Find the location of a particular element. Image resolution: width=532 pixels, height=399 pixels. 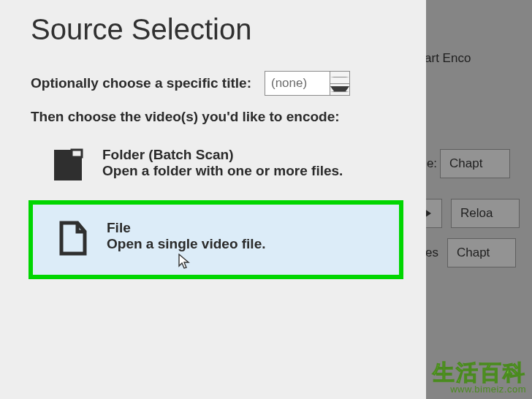

option-file: File Open a single video file. is located at coordinates (216, 240).